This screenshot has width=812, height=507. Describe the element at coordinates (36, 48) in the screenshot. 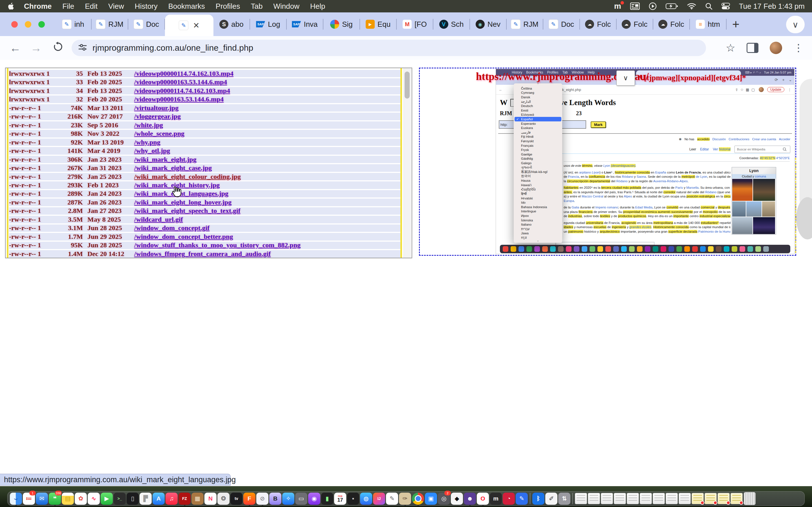

I see `forward-button: →` at that location.